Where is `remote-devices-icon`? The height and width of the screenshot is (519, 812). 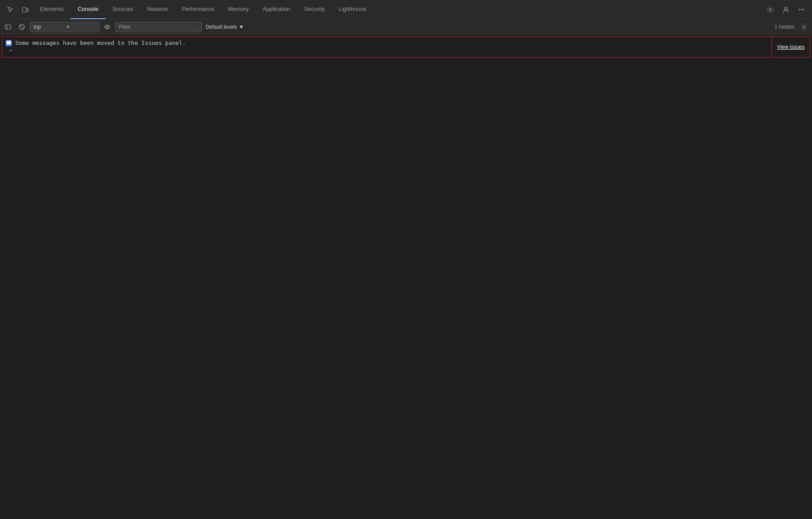
remote-devices-icon is located at coordinates (786, 10).